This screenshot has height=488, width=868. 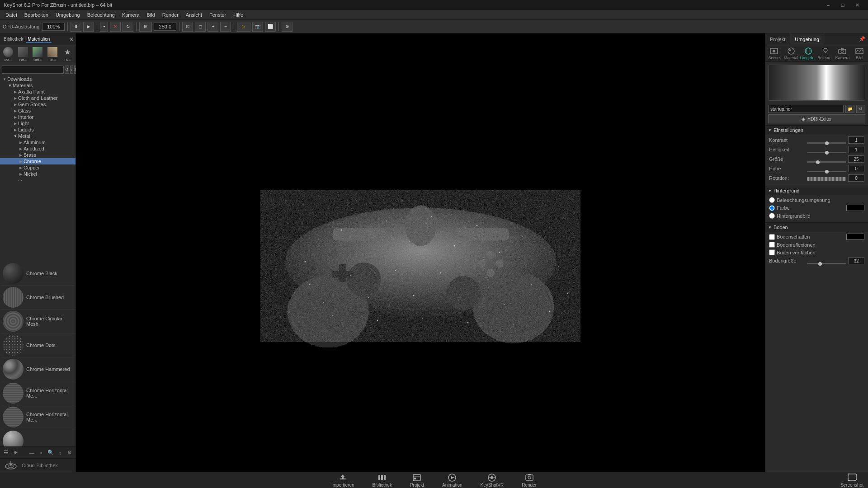 I want to click on helligkeit-value, so click(x=856, y=150).